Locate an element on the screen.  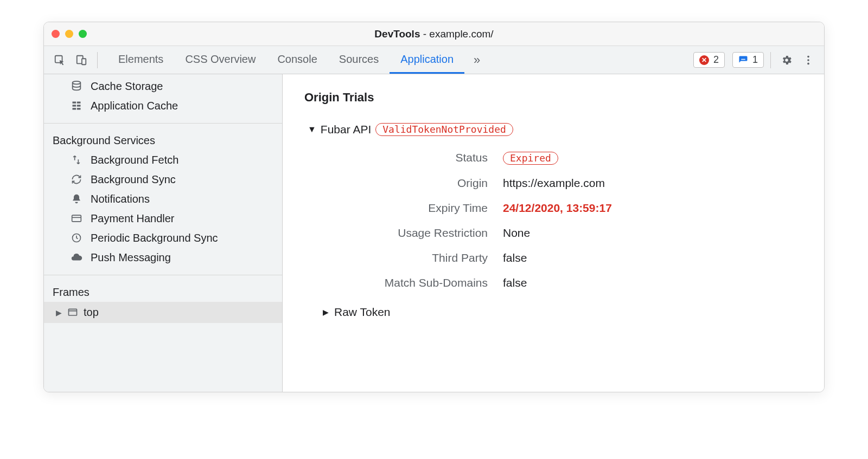
section-title: Origin Trials is located at coordinates (553, 98).